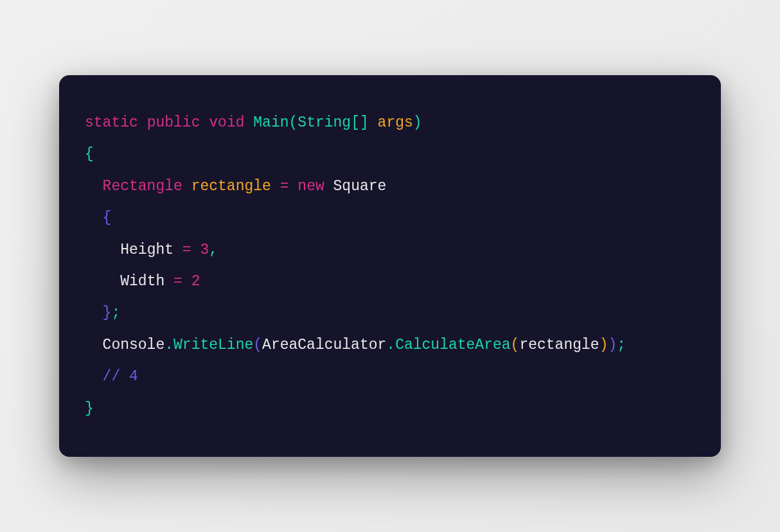  Describe the element at coordinates (143, 281) in the screenshot. I see `prop-width: Width` at that location.